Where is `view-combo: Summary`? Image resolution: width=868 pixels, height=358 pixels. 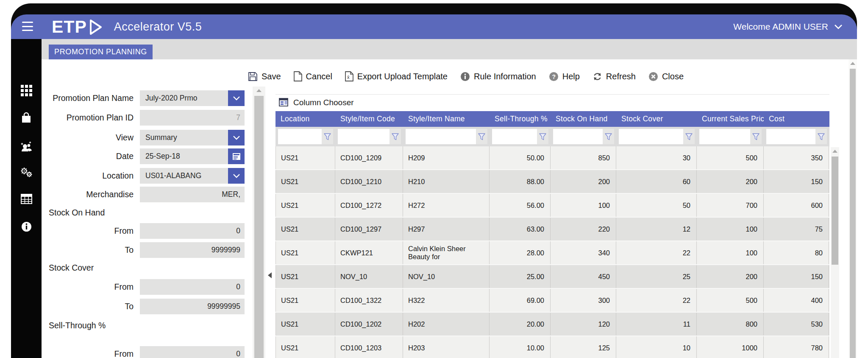 view-combo: Summary is located at coordinates (192, 137).